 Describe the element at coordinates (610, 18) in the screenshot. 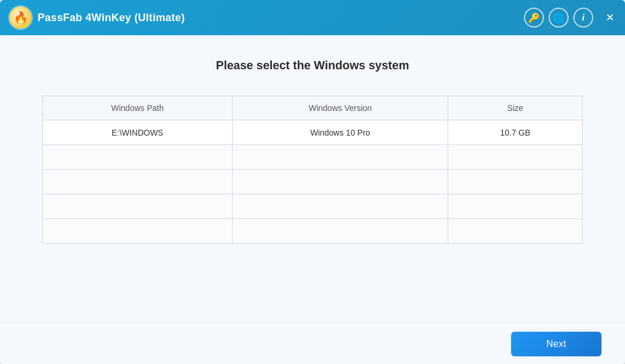

I see `close-icon: ✕` at that location.